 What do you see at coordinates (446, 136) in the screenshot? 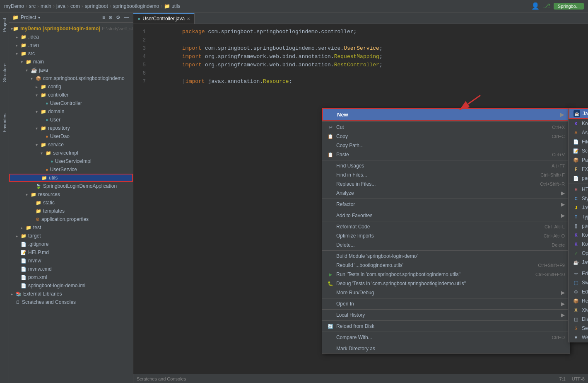
I see `context-menu-item-copy: 📋 Copy Ctrl+C` at bounding box center [446, 136].